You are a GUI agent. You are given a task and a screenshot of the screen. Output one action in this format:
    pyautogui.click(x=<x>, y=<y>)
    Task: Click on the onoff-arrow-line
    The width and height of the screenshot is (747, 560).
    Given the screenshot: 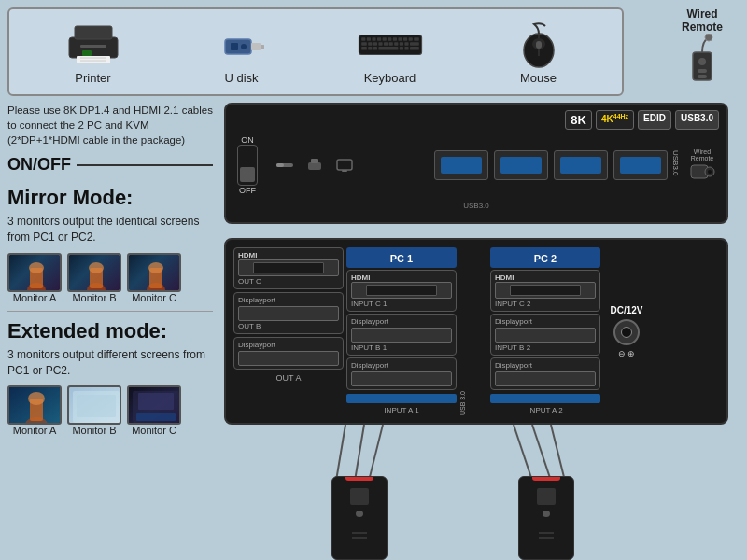 What is the action you would take?
    pyautogui.click(x=145, y=165)
    